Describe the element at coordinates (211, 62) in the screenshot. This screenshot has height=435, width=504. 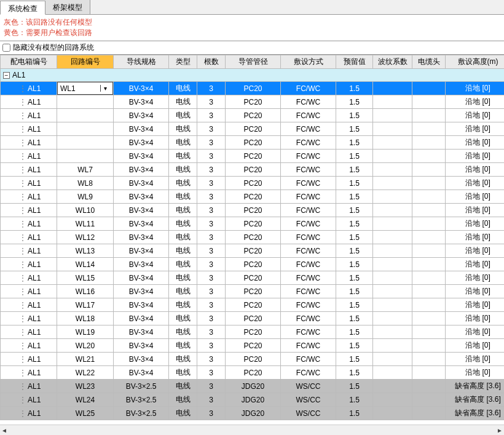
I see `column-header: 根数` at that location.